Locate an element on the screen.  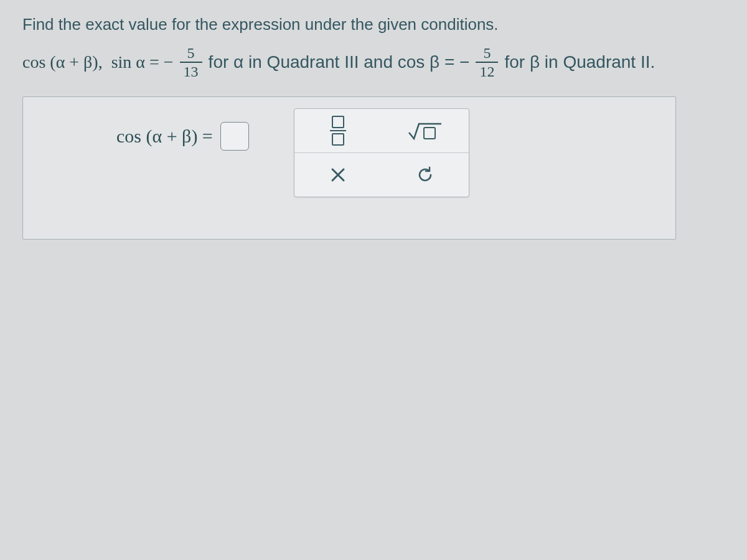
sqrt-icon is located at coordinates (425, 131).